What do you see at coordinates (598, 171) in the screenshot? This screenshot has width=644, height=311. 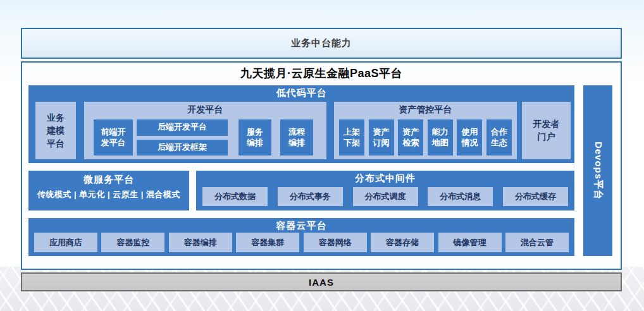 I see `devops-platform-bar: Devops平台` at bounding box center [598, 171].